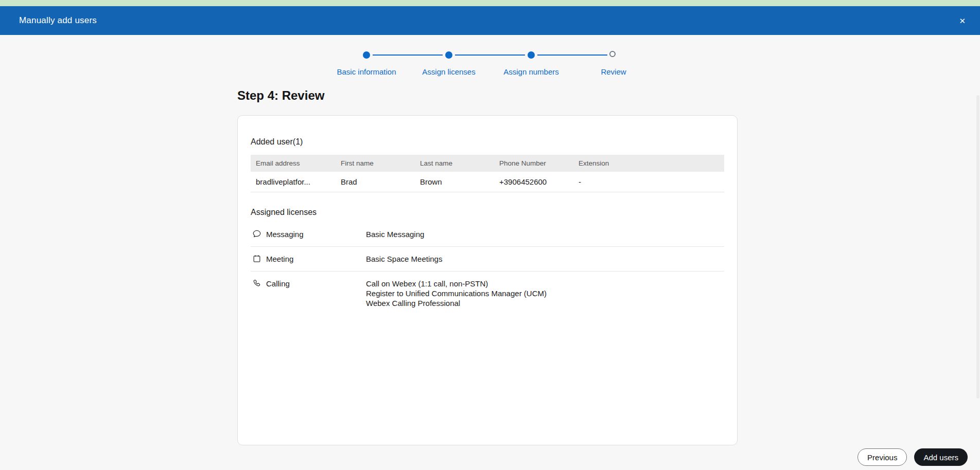 This screenshot has height=470, width=980. What do you see at coordinates (449, 55) in the screenshot?
I see `step-dot-assign-licenses` at bounding box center [449, 55].